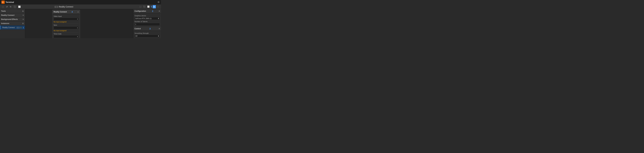 The height and width of the screenshot is (153, 644). I want to click on rc-timecode-arrow: ⬍, so click(78, 36).